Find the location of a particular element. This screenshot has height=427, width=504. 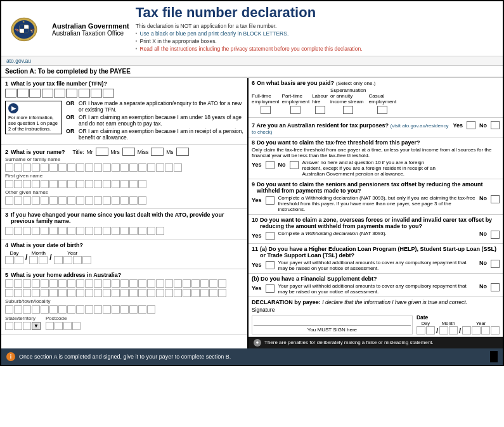

mrs-box is located at coordinates (129, 152).